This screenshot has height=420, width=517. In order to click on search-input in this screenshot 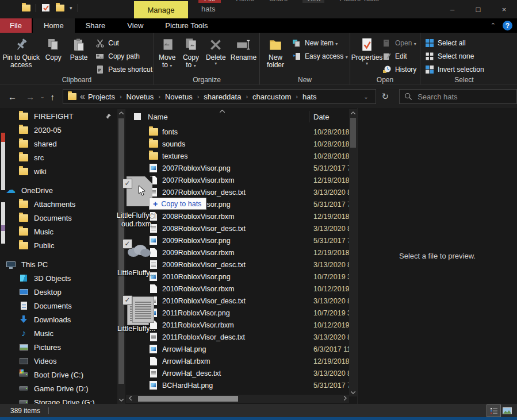, I will do `click(461, 97)`.